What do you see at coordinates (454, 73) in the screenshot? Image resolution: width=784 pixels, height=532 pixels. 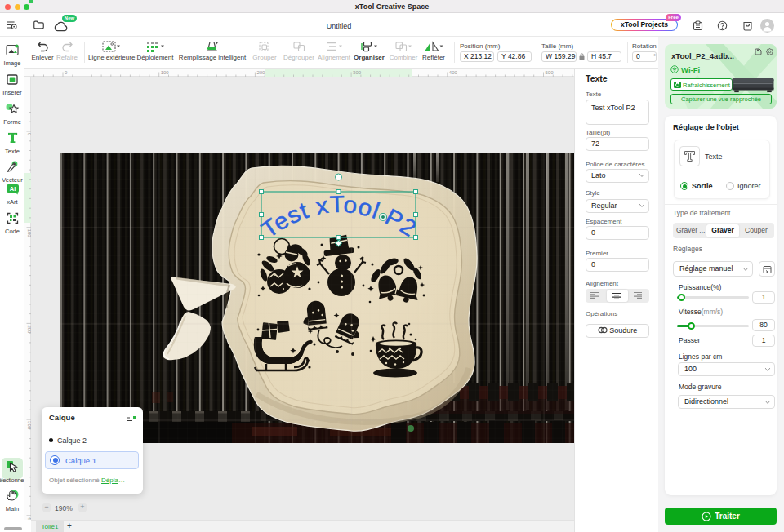 I see `svg-text: 400` at bounding box center [454, 73].